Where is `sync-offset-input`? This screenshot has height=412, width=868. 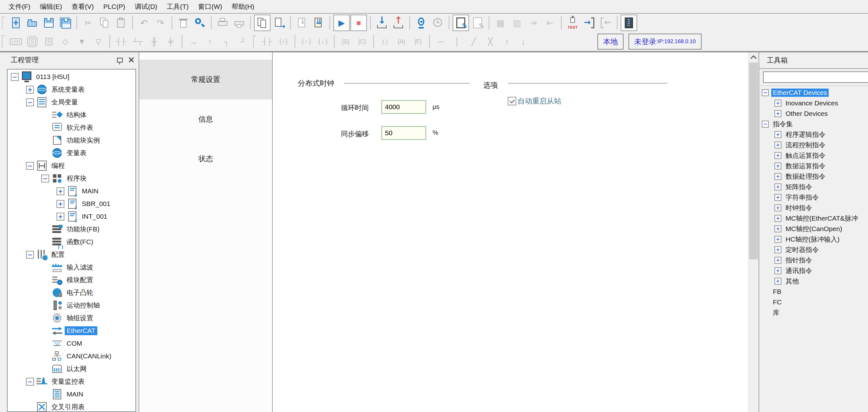
sync-offset-input is located at coordinates (404, 133).